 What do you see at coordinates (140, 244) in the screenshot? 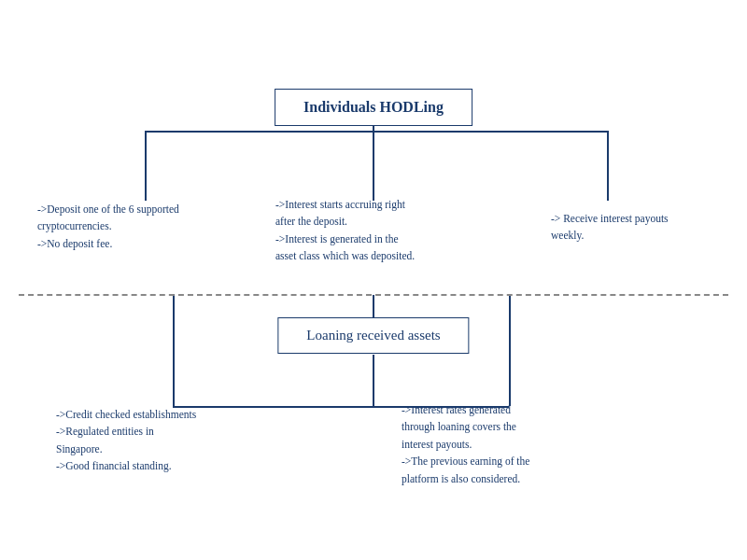
I see `top-left-line3: ->No deposit fee.` at bounding box center [140, 244].